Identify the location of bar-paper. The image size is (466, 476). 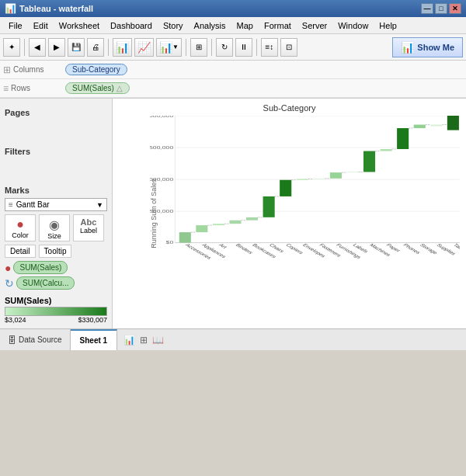
(387, 151).